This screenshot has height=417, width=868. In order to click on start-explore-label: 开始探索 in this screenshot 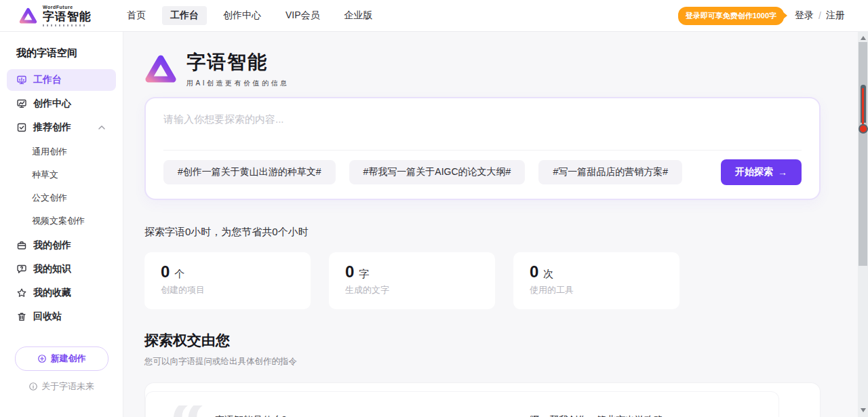, I will do `click(754, 172)`.